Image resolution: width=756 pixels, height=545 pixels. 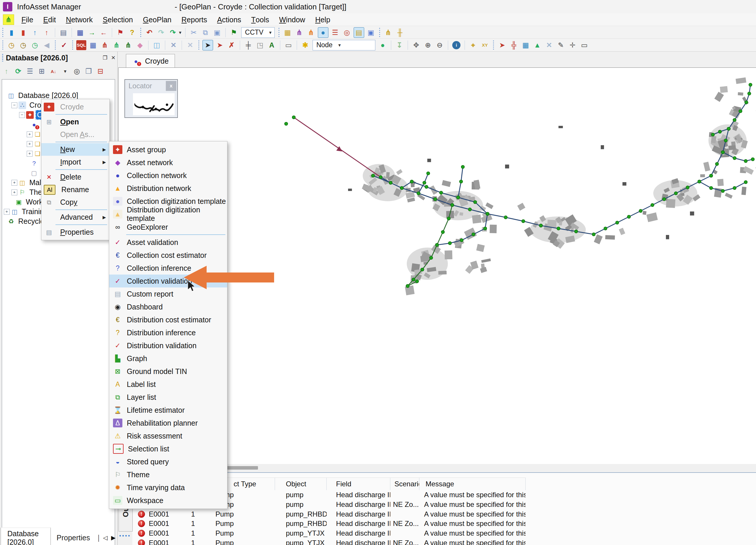 What do you see at coordinates (128, 45) in the screenshot?
I see `trace-both-icon: ⋔` at bounding box center [128, 45].